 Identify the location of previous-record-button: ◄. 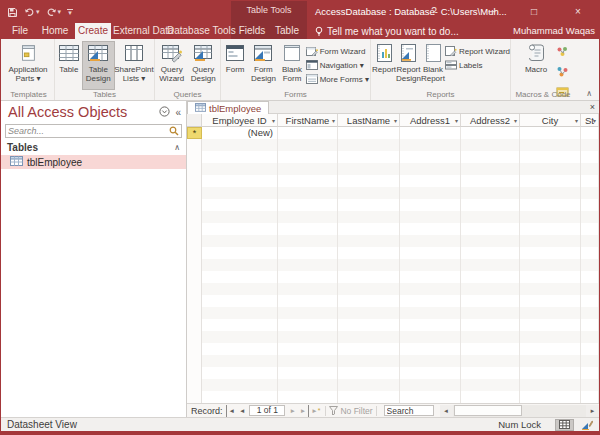
(242, 411).